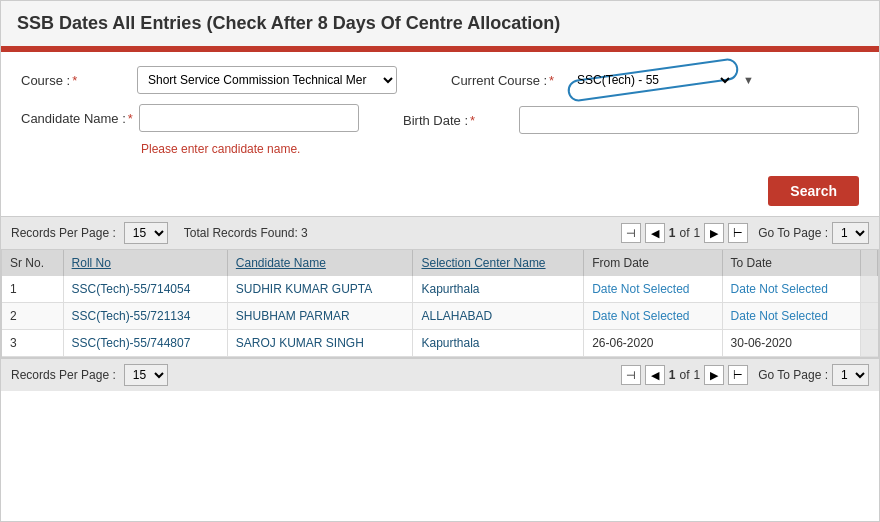  Describe the element at coordinates (672, 375) in the screenshot. I see `current-page-bottom: 1` at that location.